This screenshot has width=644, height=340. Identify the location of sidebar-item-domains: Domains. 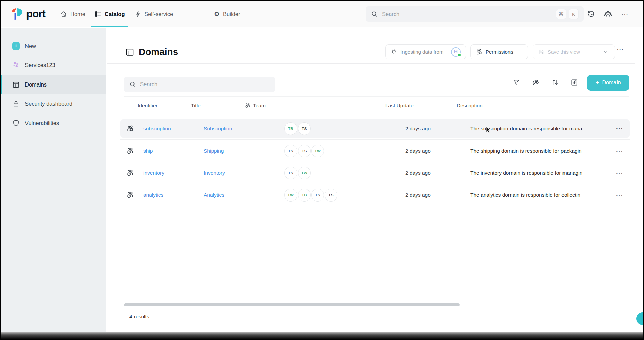
(53, 84).